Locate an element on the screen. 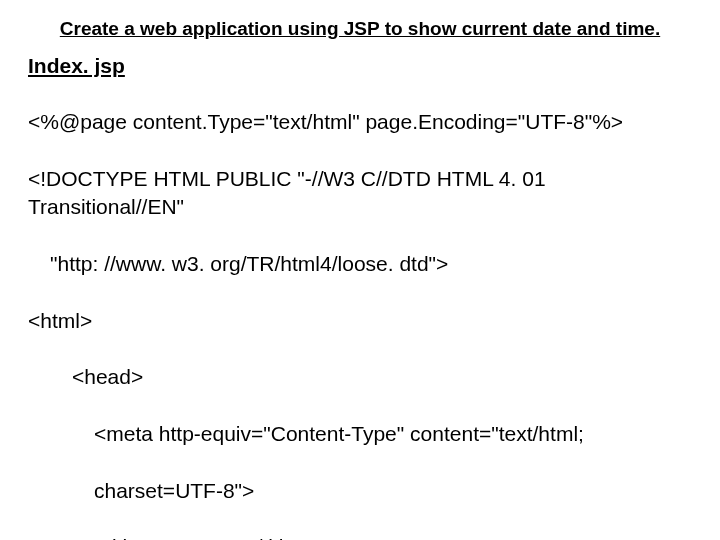  filename-label: Index. jsp is located at coordinates (360, 66).